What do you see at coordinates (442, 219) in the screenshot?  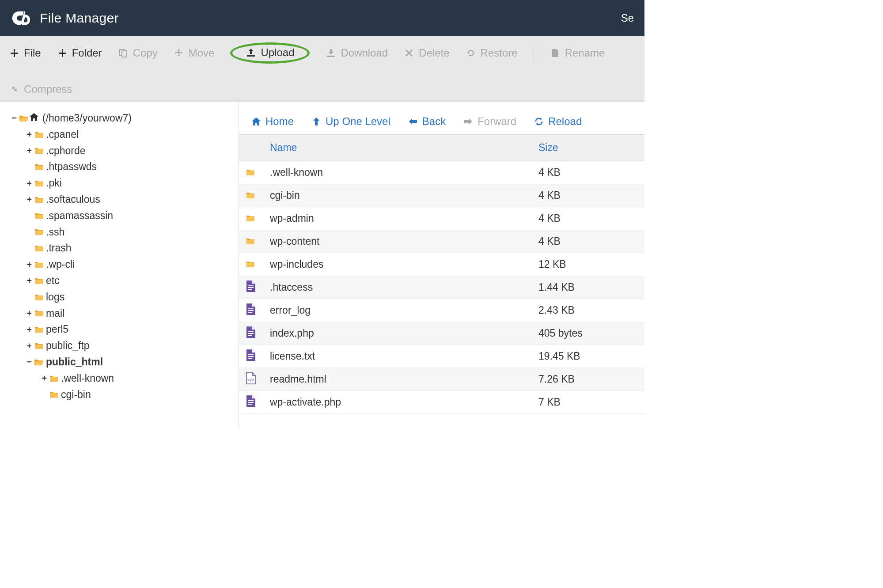 I see `table-row: wp-admin4 KB` at bounding box center [442, 219].